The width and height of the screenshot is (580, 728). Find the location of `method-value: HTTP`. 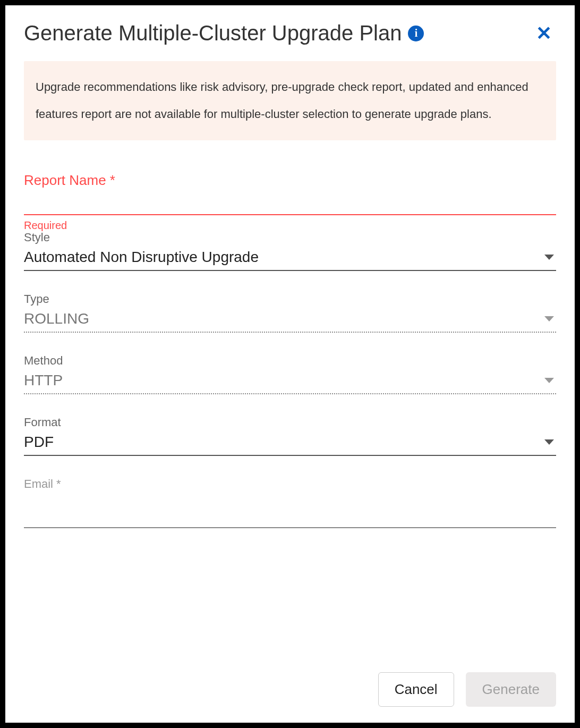

method-value: HTTP is located at coordinates (282, 380).